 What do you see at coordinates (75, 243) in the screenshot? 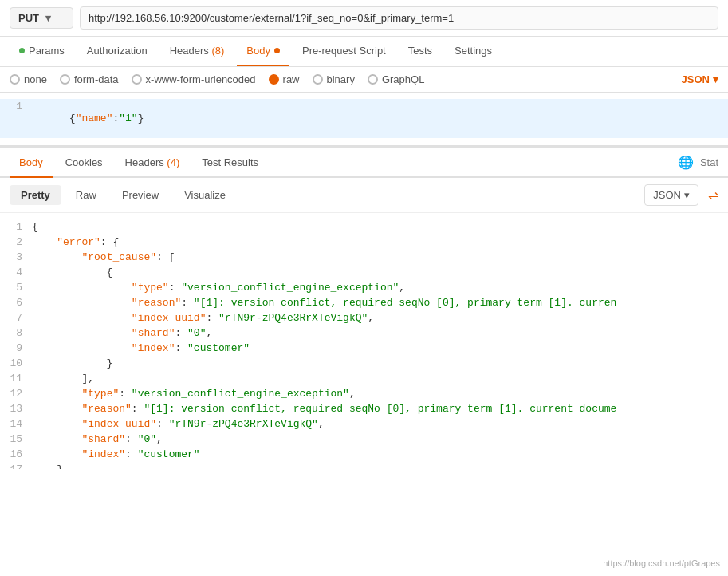
I see `resp-line-content: "error": {` at bounding box center [75, 243].